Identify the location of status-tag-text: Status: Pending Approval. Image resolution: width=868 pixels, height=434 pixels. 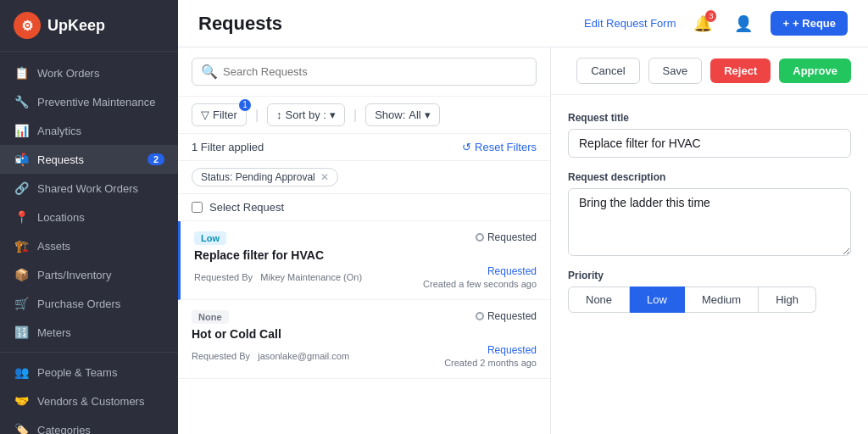
(258, 177).